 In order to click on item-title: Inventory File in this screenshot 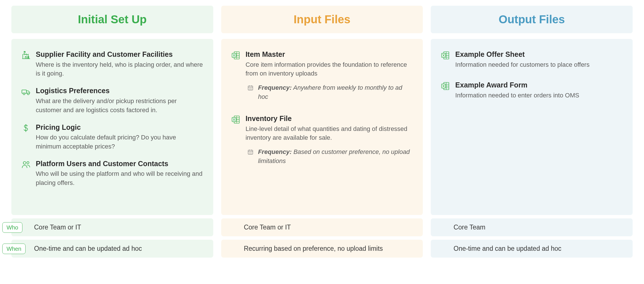, I will do `click(329, 119)`.